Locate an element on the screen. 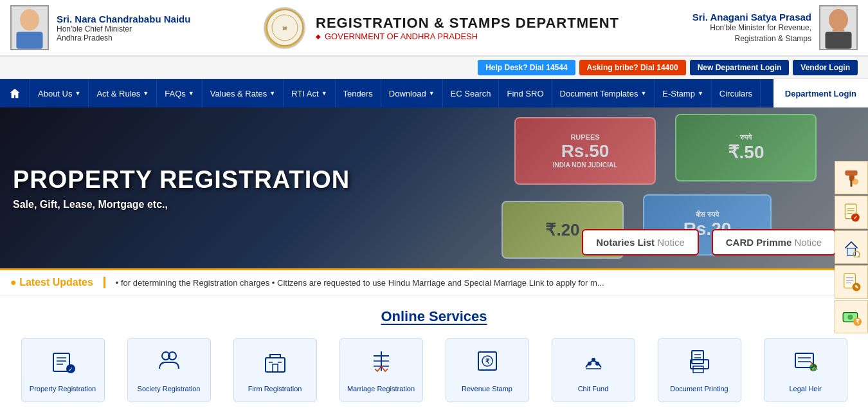  cm-title1: Hon'ble Chief Minister is located at coordinates (123, 29).